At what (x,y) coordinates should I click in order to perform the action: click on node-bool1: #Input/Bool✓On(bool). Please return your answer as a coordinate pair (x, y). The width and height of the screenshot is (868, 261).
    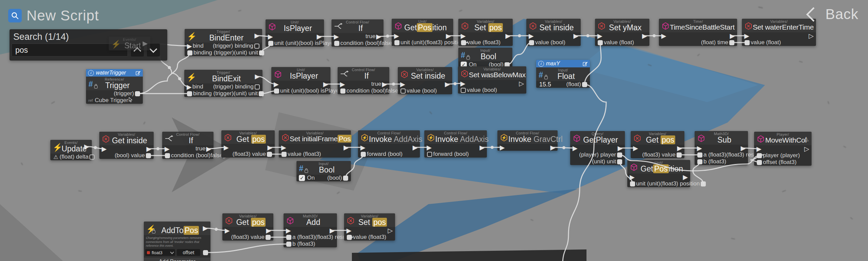
    Looking at the image, I should click on (486, 58).